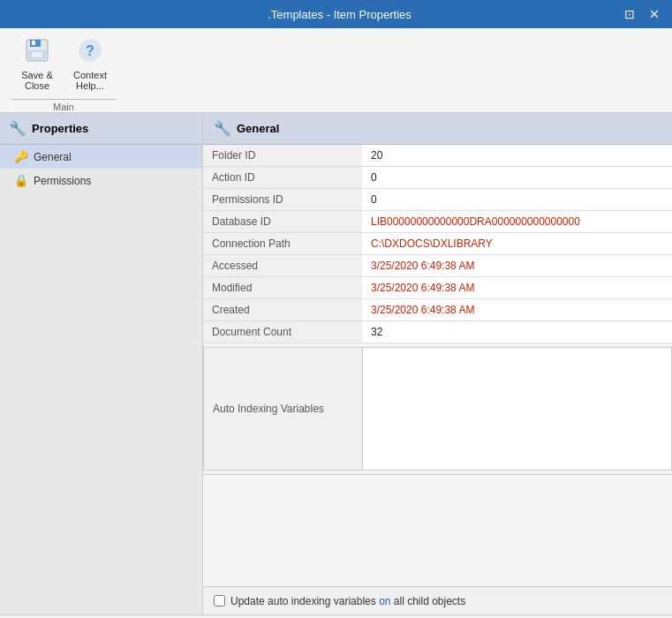 The width and height of the screenshot is (672, 618). I want to click on checkbox-label-text: Update auto indexing variables, so click(304, 601).